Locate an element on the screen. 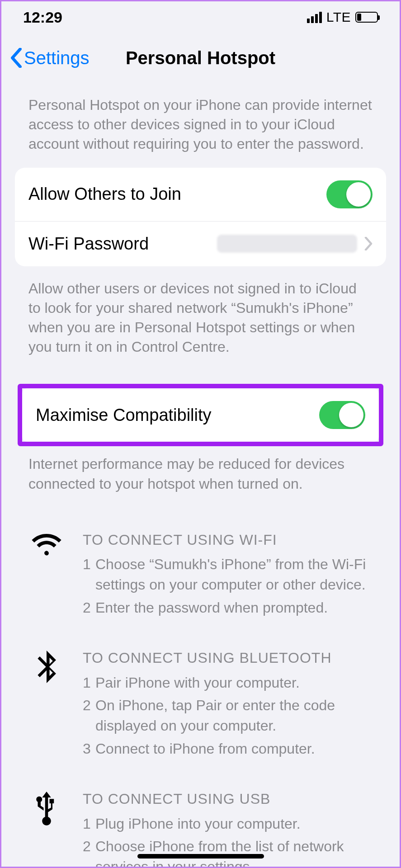 Image resolution: width=401 pixels, height=868 pixels. allow-others-cell: Allow Others to Join is located at coordinates (201, 194).